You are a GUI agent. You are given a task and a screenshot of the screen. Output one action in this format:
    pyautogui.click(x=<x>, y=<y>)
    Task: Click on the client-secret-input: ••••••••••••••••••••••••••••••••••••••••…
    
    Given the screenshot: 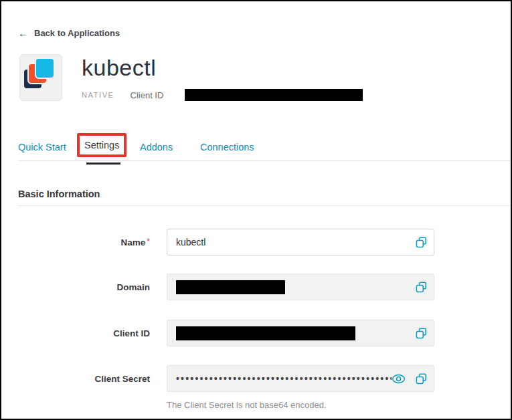 What is the action you would take?
    pyautogui.click(x=301, y=379)
    